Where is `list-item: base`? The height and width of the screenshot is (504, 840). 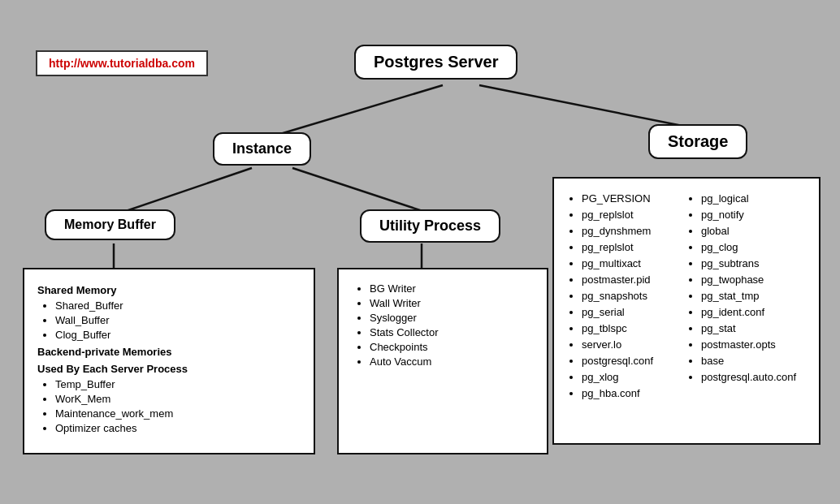 list-item: base is located at coordinates (754, 360).